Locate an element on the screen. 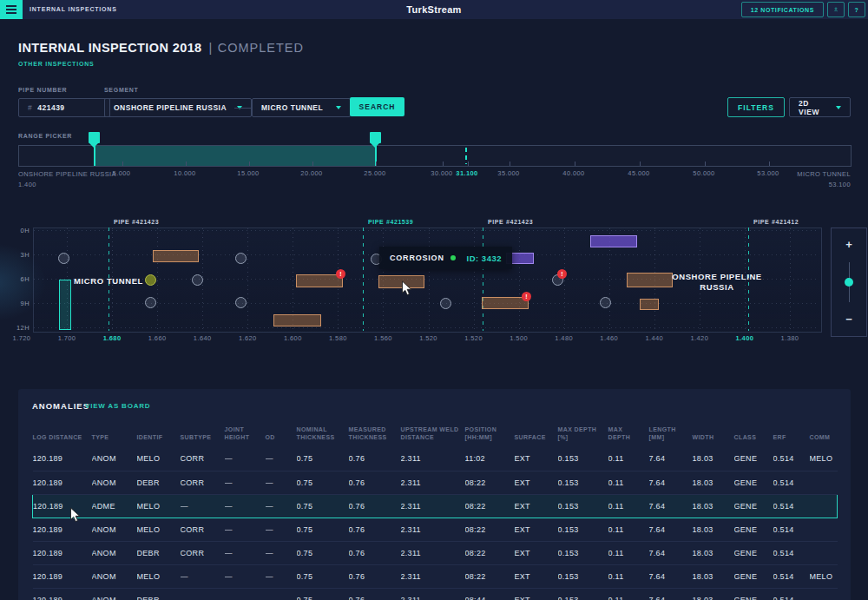 This screenshot has width=868, height=600. column-header: COMM is located at coordinates (824, 432).